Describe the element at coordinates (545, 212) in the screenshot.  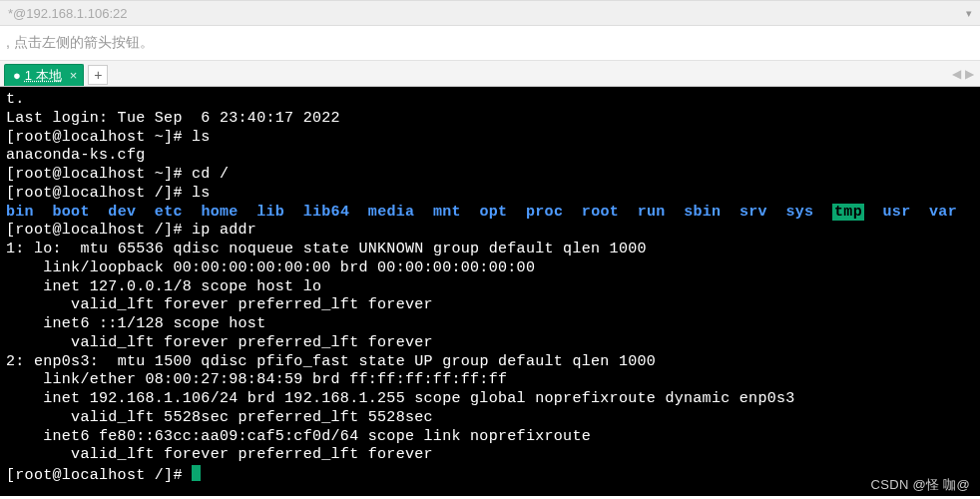
I see `dir-proc: proc` at that location.